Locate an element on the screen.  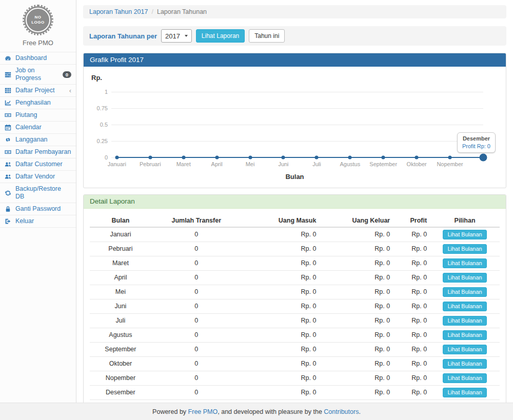
x-tick-label: Oktober is located at coordinates (417, 164).